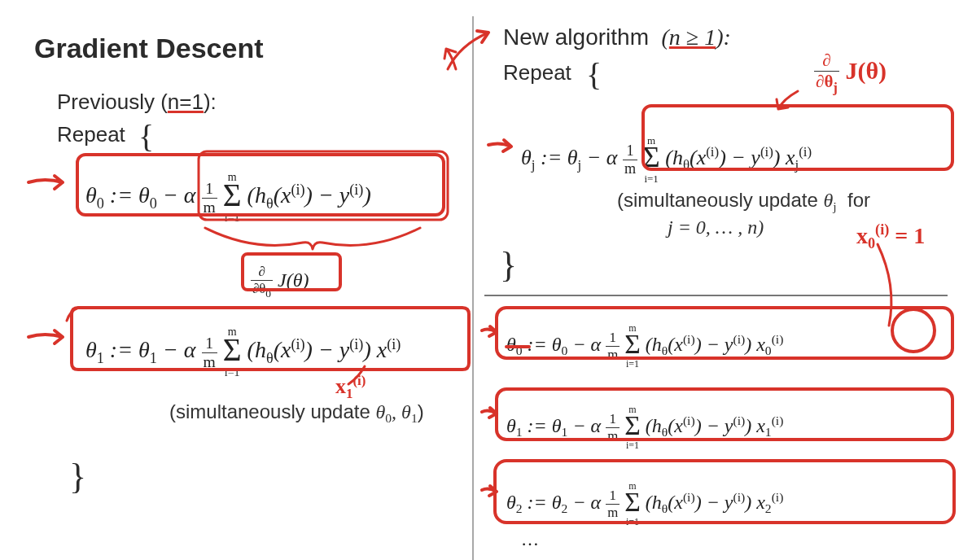 This screenshot has height=560, width=972. What do you see at coordinates (296, 413) in the screenshot?
I see `simul-note-left: (simultaneously update θ0, θ1)` at bounding box center [296, 413].